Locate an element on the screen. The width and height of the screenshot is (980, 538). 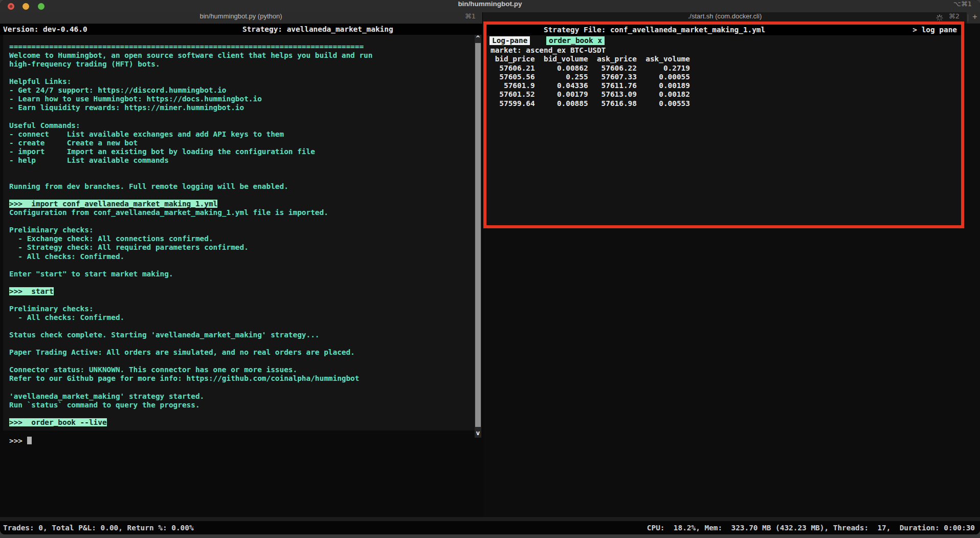
log-line: - Learn how to use Hummingbot: https://d… is located at coordinates (242, 99).